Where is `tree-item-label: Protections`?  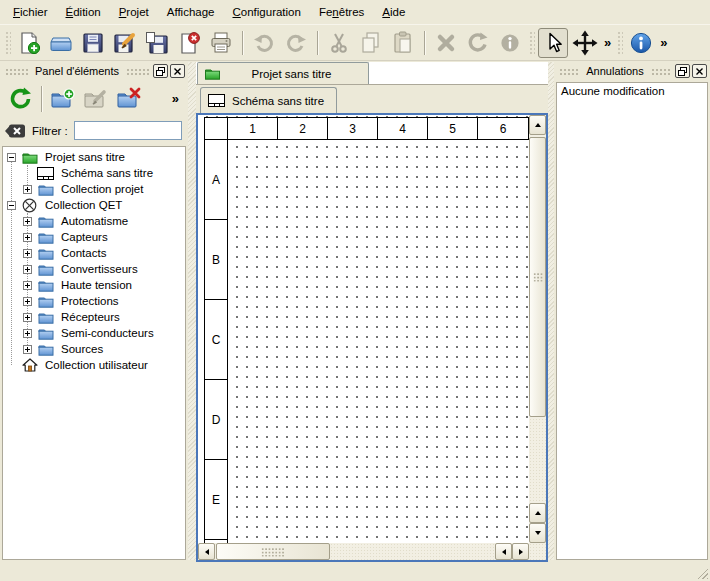 tree-item-label: Protections is located at coordinates (90, 301).